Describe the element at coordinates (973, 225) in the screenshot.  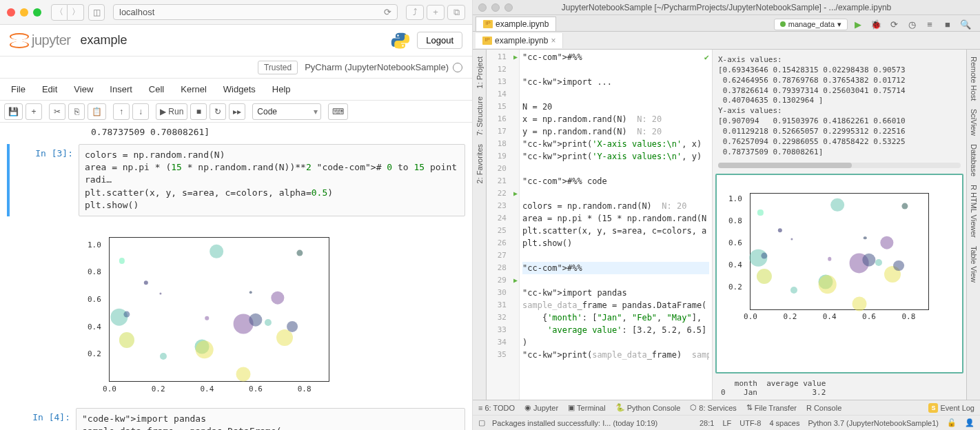
I see `right-tool-strip: Remote HostSciViewDatabaseR HTML ViewerT…` at that location.